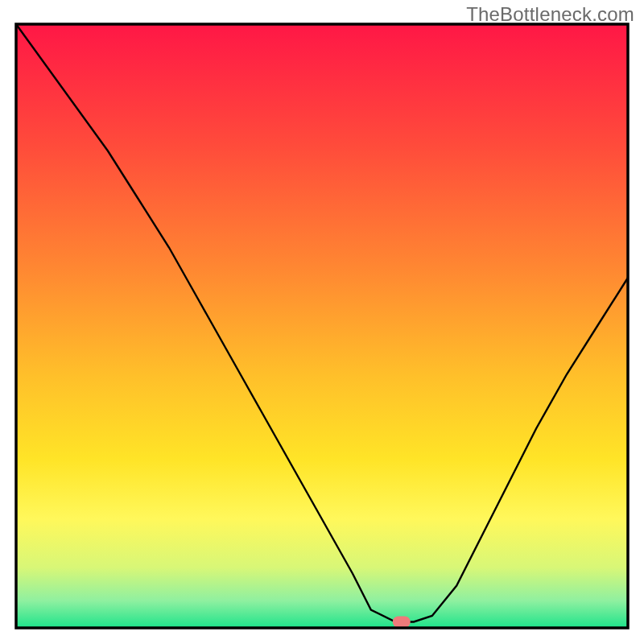  I want to click on optimum-marker, so click(402, 622).